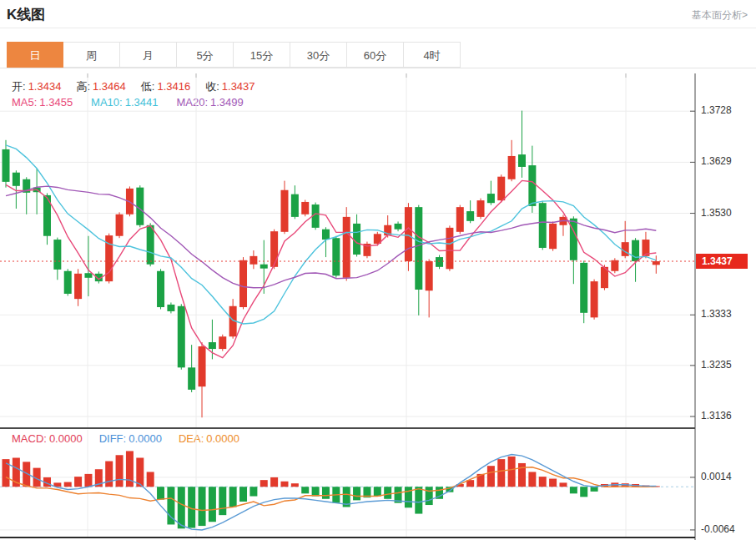 This screenshot has height=540, width=756. Describe the element at coordinates (722, 261) in the screenshot. I see `current-price-badge: 1.3437` at that location.